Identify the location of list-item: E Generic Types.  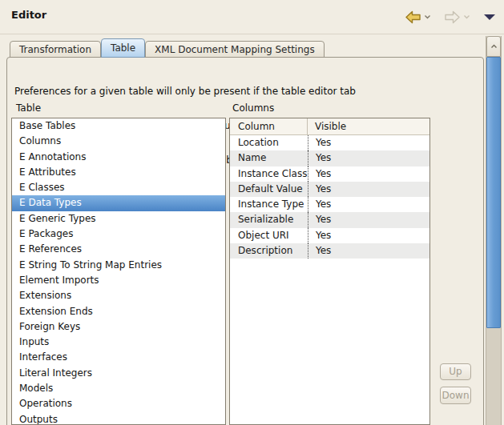
(119, 219).